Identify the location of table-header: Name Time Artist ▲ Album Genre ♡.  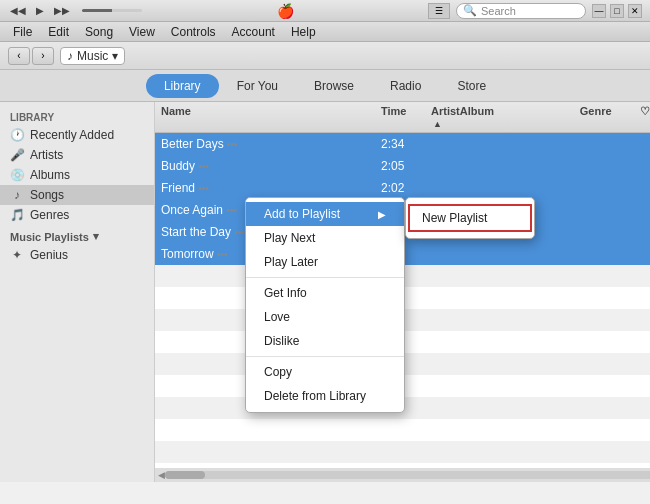
(402, 118).